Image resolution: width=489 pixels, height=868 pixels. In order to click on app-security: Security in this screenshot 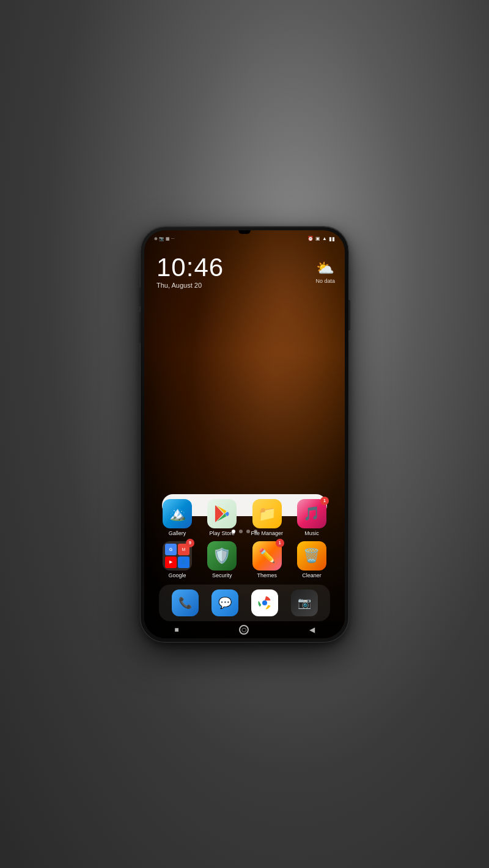, I will do `click(222, 560)`.